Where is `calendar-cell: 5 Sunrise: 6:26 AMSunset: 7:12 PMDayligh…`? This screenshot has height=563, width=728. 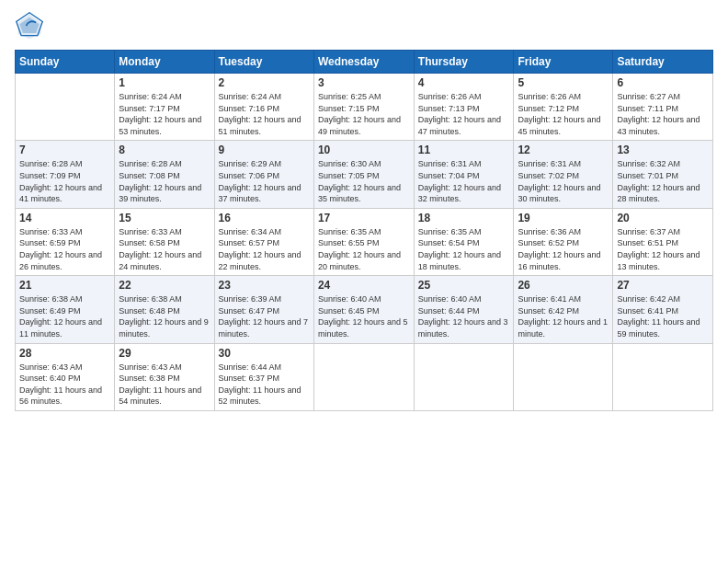
calendar-cell: 5 Sunrise: 6:26 AMSunset: 7:12 PMDayligh… is located at coordinates (563, 107).